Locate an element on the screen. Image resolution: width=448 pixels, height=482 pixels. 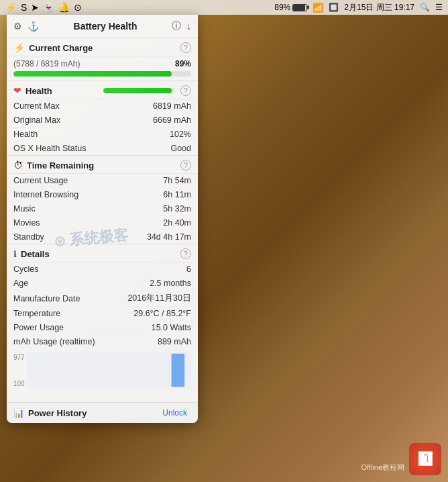
nav-icon: ➤ is located at coordinates (35, 7).